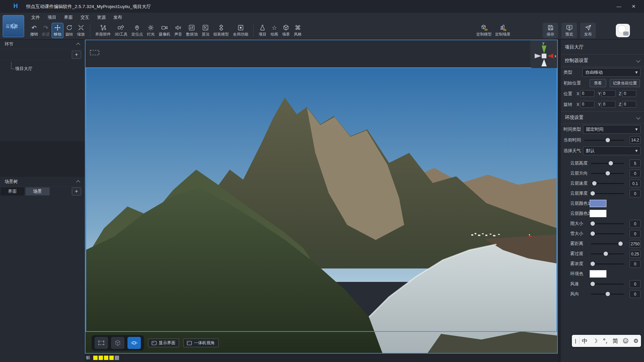  Describe the element at coordinates (636, 341) in the screenshot. I see `gear-icon: ⚙` at that location.